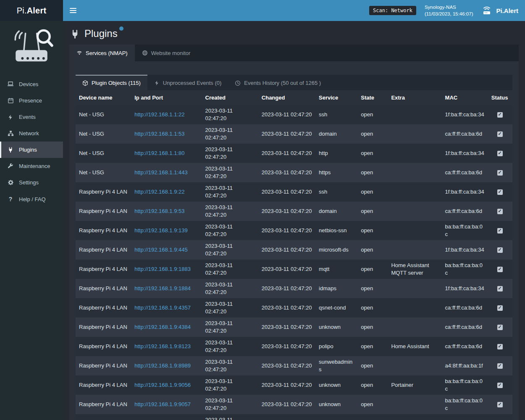  Describe the element at coordinates (160, 114) in the screenshot. I see `ip-port-link: http://192.168.1.1:22` at that location.